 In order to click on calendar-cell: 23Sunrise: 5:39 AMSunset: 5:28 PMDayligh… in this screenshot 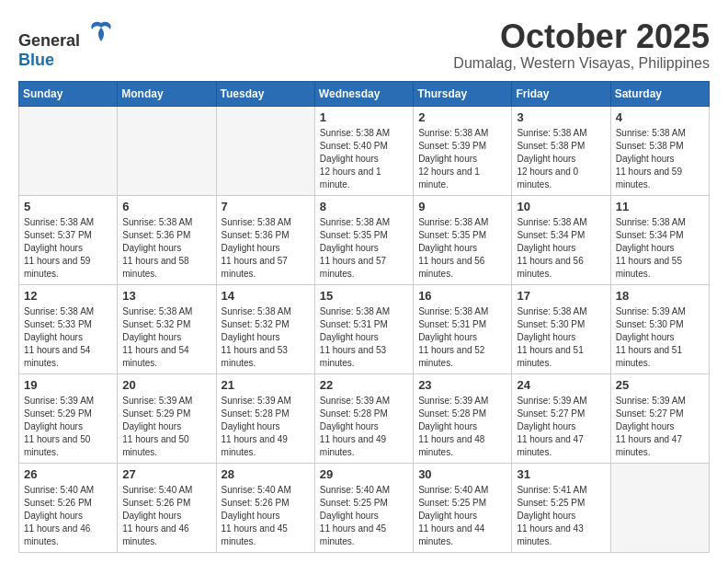, I will do `click(463, 418)`.